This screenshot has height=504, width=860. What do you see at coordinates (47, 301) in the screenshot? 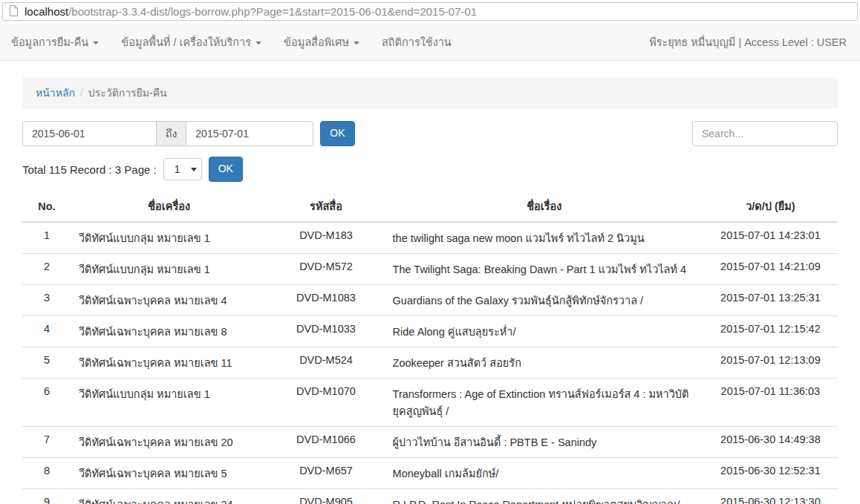
I see `row-number: 3` at bounding box center [47, 301].